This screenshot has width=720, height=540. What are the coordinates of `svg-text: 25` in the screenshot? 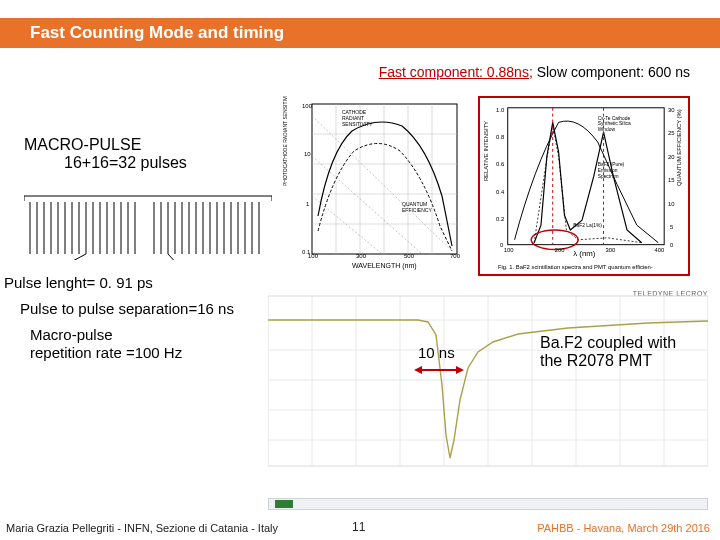 It's located at (672, 133).